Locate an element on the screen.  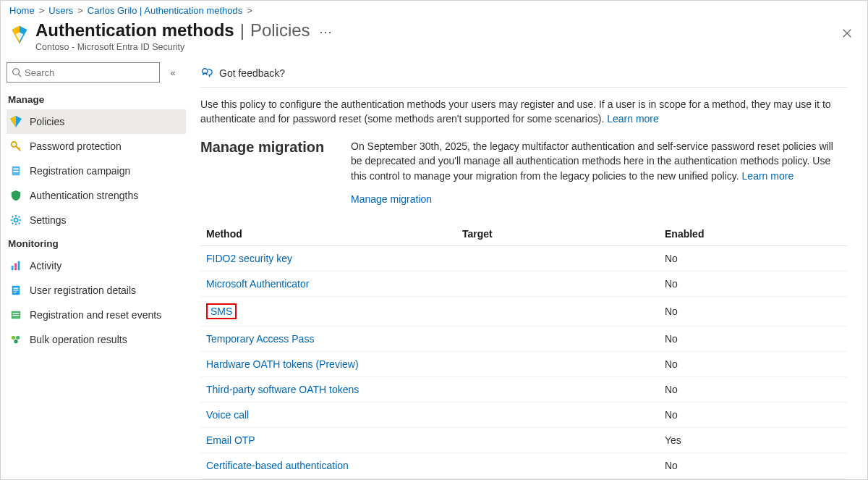
table-row: Certificate-based authenticationNo is located at coordinates (524, 466).